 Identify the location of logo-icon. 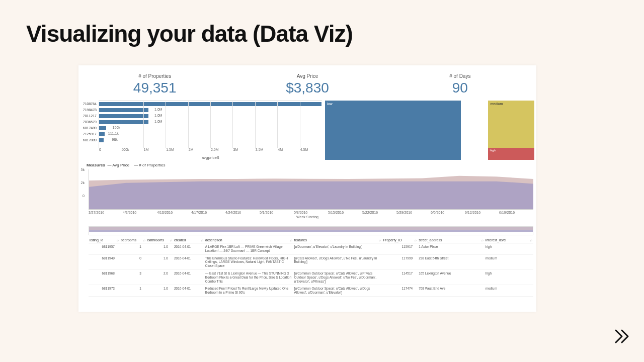
(622, 338).